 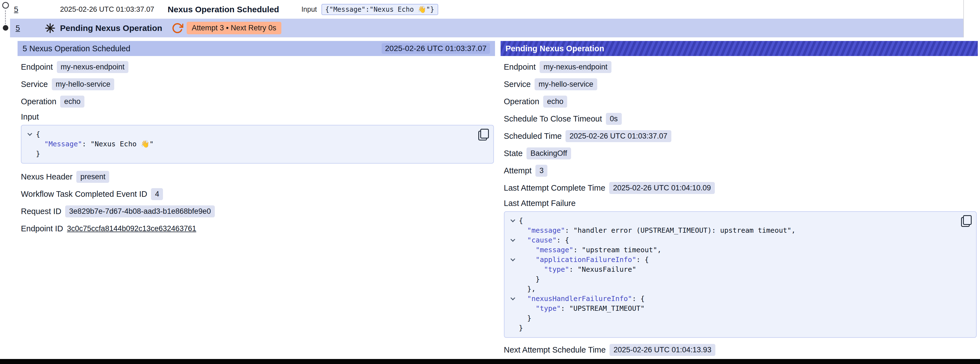 I want to click on pending-event-id-link: 5, so click(x=18, y=28).